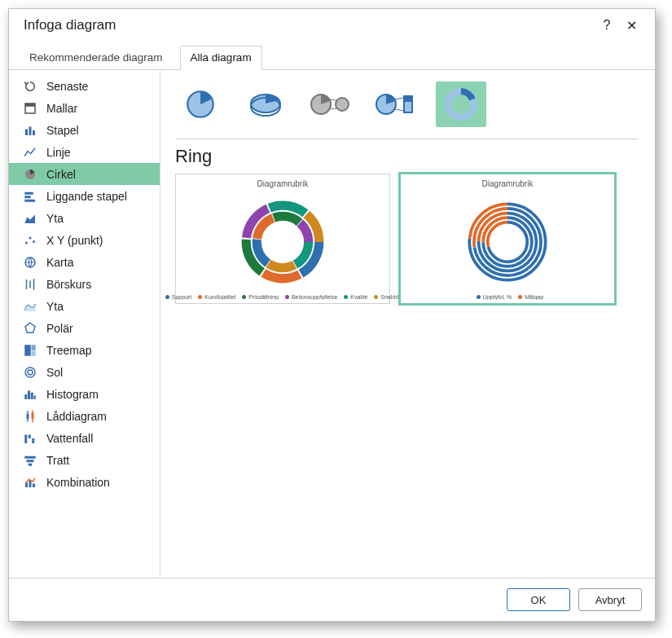  I want to click on sunburst-chart-icon, so click(30, 372).